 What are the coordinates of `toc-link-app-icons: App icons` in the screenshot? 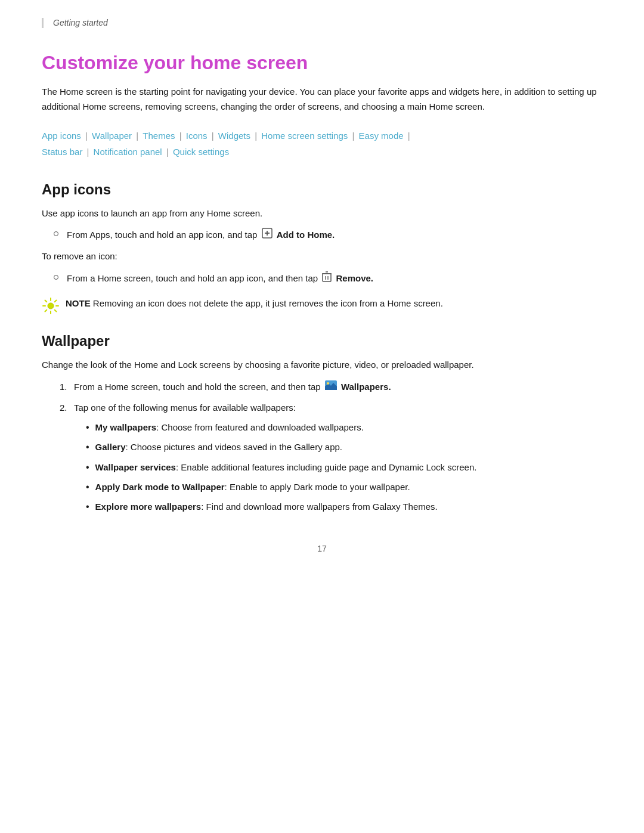 It's located at (61, 136).